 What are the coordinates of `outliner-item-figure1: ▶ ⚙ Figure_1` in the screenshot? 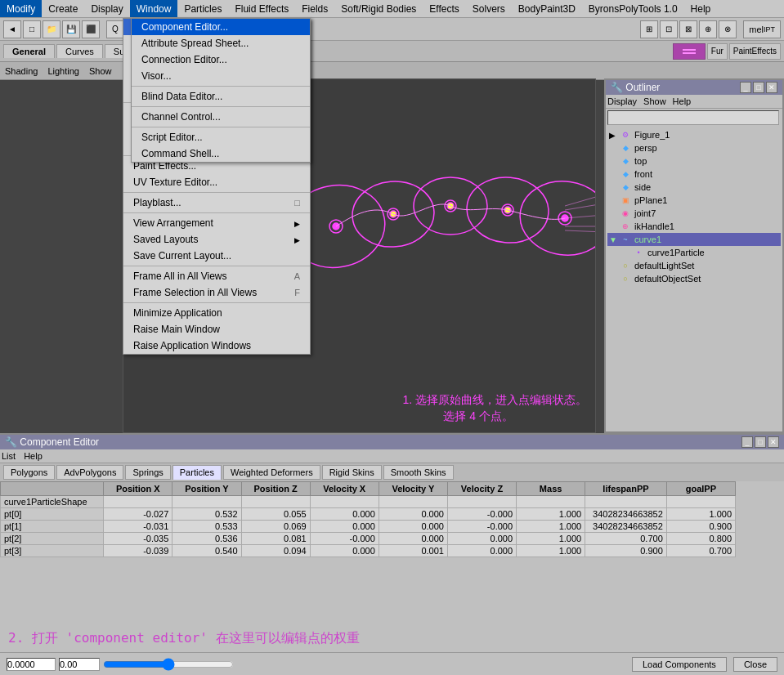 It's located at (694, 135).